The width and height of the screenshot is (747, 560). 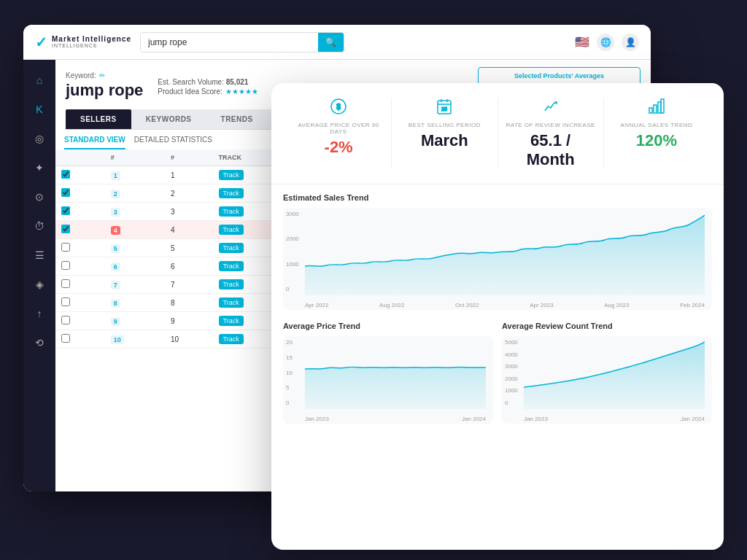 What do you see at coordinates (338, 133) in the screenshot?
I see `metric-price: $ AVERAGE PRICE OVER 90 DAYS -2%` at bounding box center [338, 133].